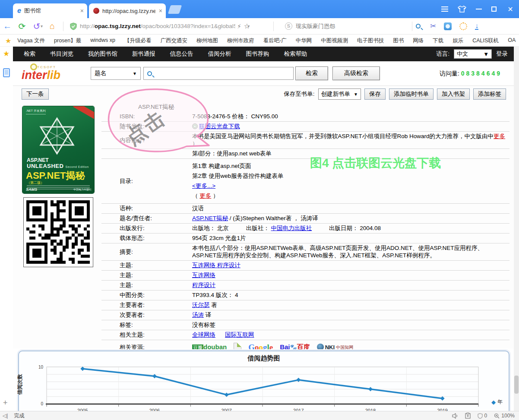 This screenshot has height=420, width=519. What do you see at coordinates (204, 285) in the screenshot?
I see `subject-link: 程序设计` at bounding box center [204, 285].